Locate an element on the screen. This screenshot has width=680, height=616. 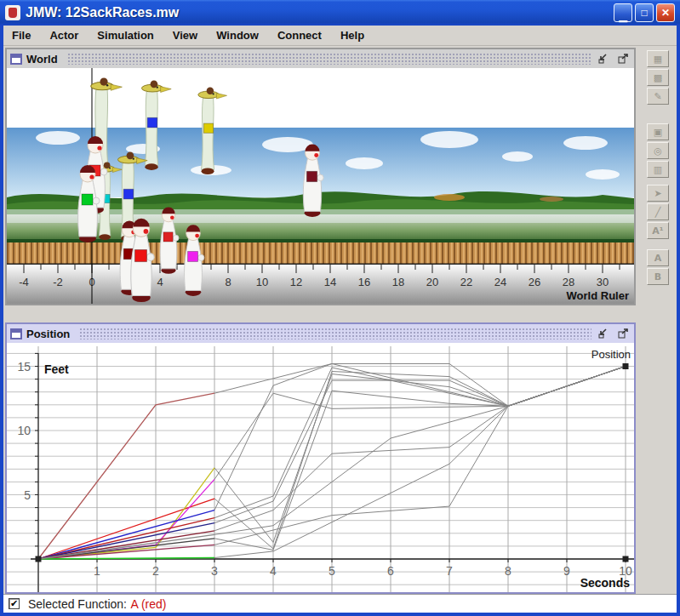
menu-item-connect: Connect is located at coordinates (300, 36).